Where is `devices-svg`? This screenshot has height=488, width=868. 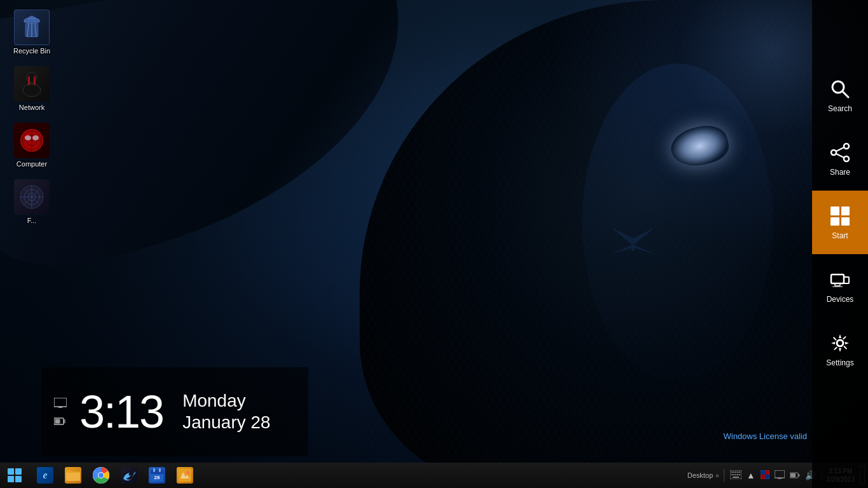
devices-svg is located at coordinates (840, 280).